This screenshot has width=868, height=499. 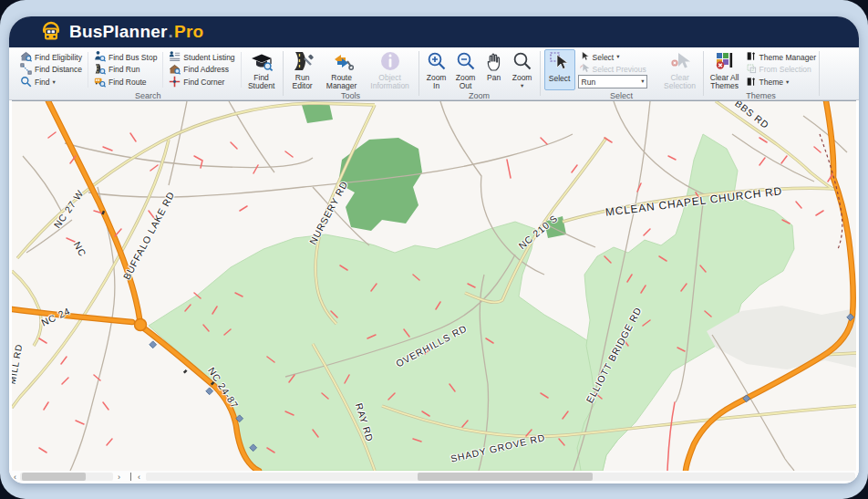 What do you see at coordinates (189, 32) in the screenshot?
I see `brand-suffix: Pro` at bounding box center [189, 32].